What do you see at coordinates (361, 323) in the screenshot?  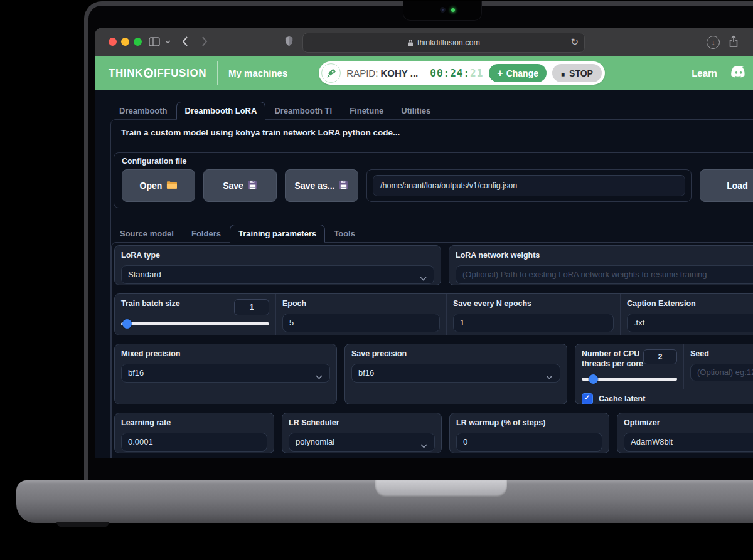 I see `epoch-input` at bounding box center [361, 323].